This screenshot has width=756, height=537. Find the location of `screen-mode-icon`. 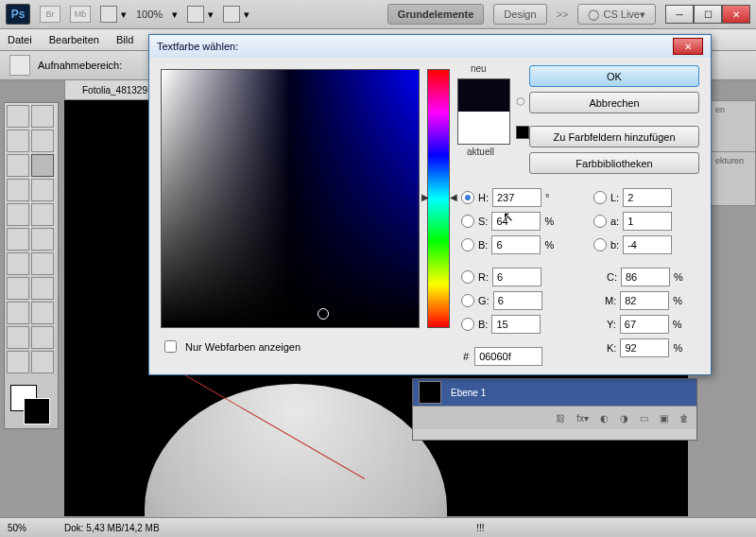

screen-mode-icon is located at coordinates (109, 14).